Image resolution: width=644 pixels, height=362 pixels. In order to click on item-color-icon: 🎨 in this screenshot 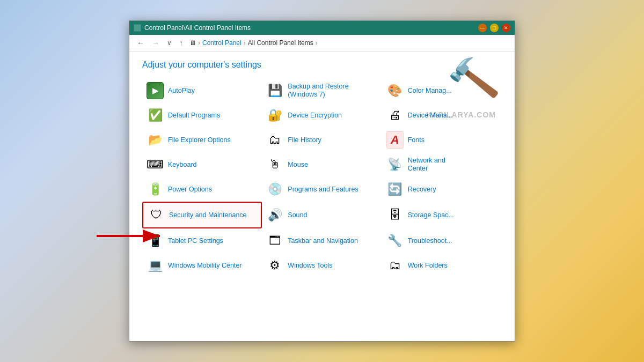, I will do `click(395, 91)`.